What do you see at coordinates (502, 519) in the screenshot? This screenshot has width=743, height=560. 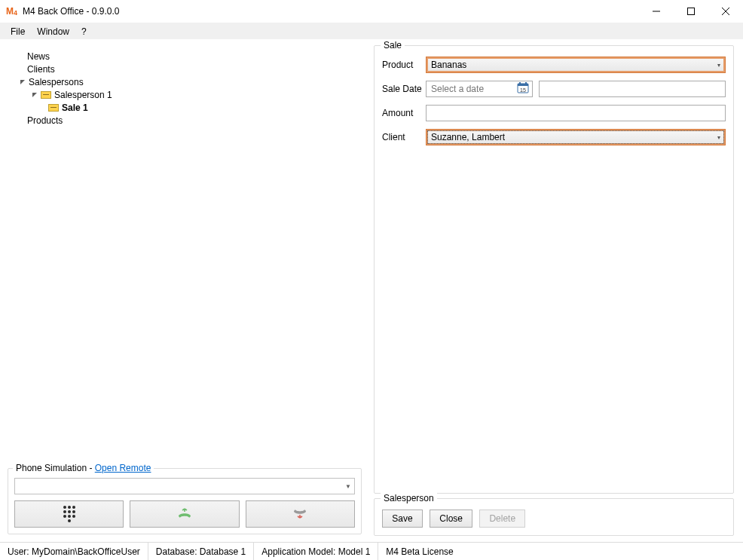 I see `delete-button: Delete` at bounding box center [502, 519].